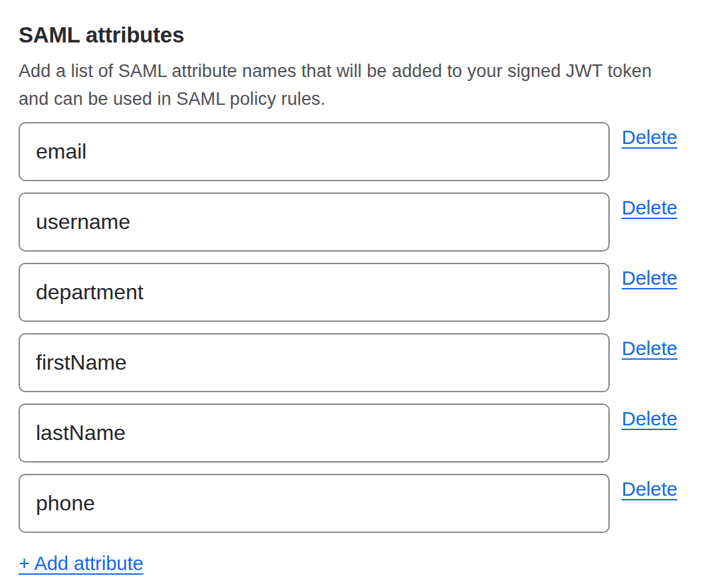  Describe the element at coordinates (335, 71) in the screenshot. I see `description-line-1: Add a list of SAML attribute names that …` at that location.